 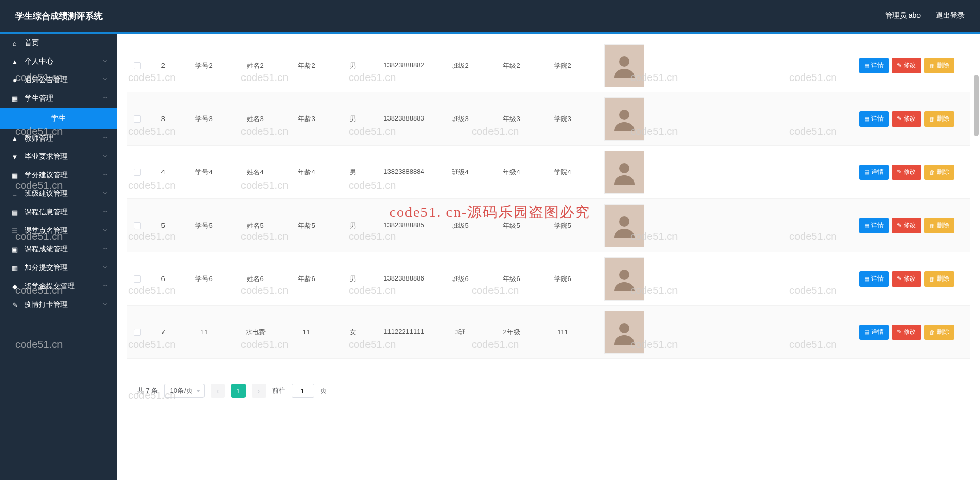 What do you see at coordinates (163, 66) in the screenshot?
I see `cell-index: 2` at bounding box center [163, 66].